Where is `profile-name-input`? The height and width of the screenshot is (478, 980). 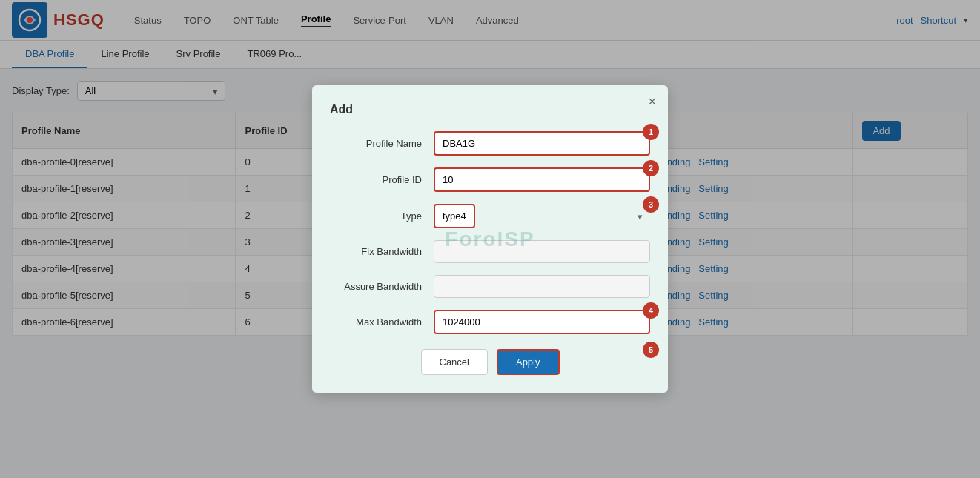
profile-name-input is located at coordinates (542, 144).